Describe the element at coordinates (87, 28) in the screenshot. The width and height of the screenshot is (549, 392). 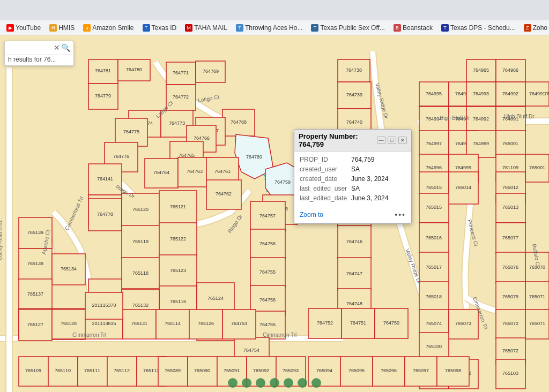
I see `bookmark-icon: a` at that location.